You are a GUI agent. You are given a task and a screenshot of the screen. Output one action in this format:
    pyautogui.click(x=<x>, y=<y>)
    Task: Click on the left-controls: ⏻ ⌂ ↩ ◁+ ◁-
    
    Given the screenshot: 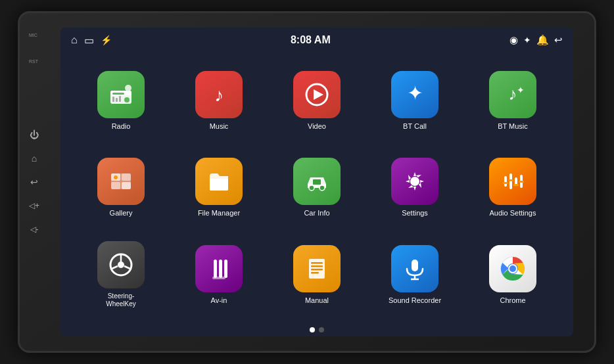 What is the action you would take?
    pyautogui.click(x=34, y=182)
    